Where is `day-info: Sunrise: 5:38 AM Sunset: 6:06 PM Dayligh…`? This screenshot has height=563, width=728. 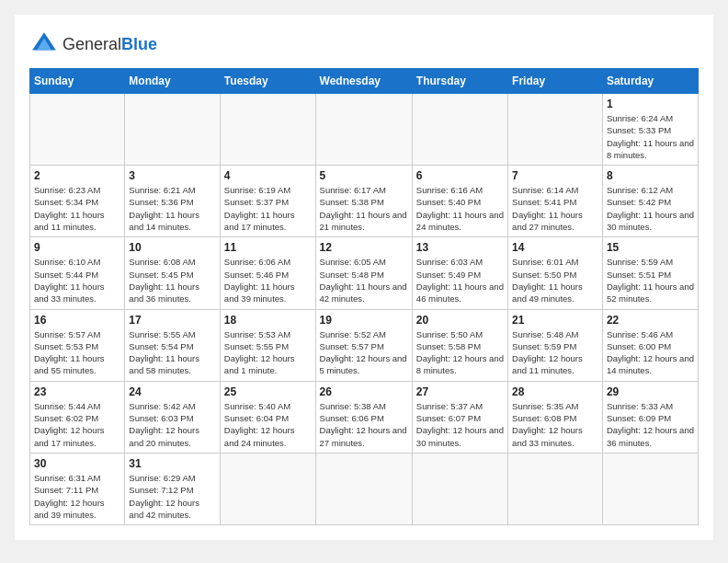 day-info: Sunrise: 5:38 AM Sunset: 6:06 PM Dayligh… is located at coordinates (364, 425).